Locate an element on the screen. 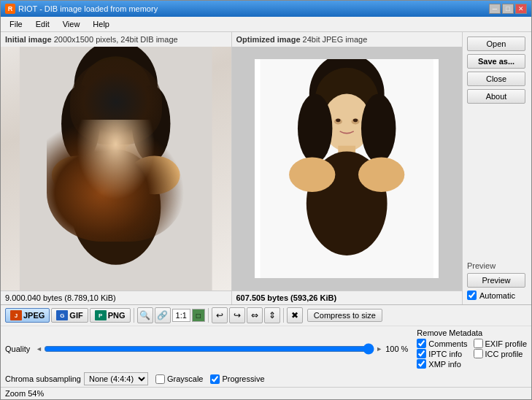  close-button: Close is located at coordinates (496, 79).